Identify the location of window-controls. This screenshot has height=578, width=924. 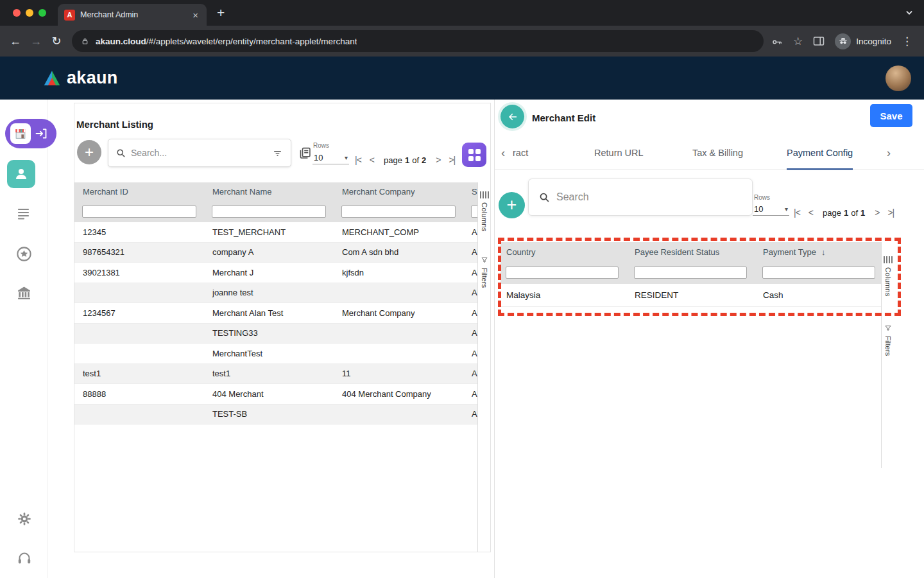
(30, 13).